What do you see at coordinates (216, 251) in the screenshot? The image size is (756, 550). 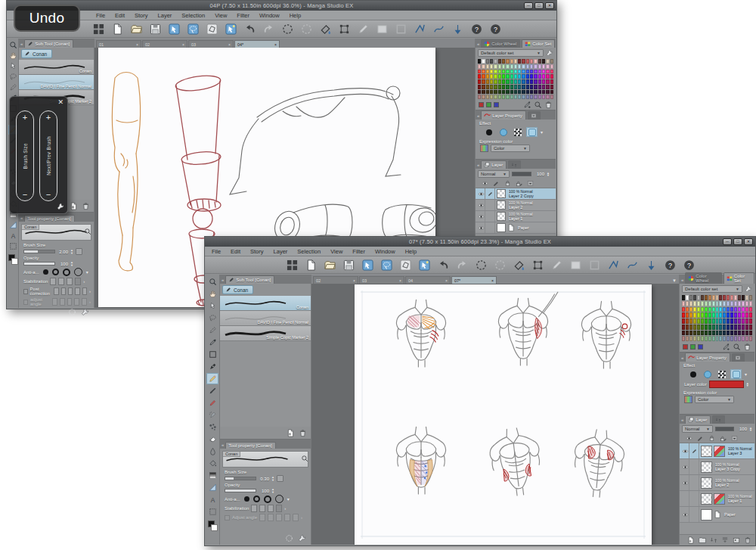 I see `menu-file: File` at bounding box center [216, 251].